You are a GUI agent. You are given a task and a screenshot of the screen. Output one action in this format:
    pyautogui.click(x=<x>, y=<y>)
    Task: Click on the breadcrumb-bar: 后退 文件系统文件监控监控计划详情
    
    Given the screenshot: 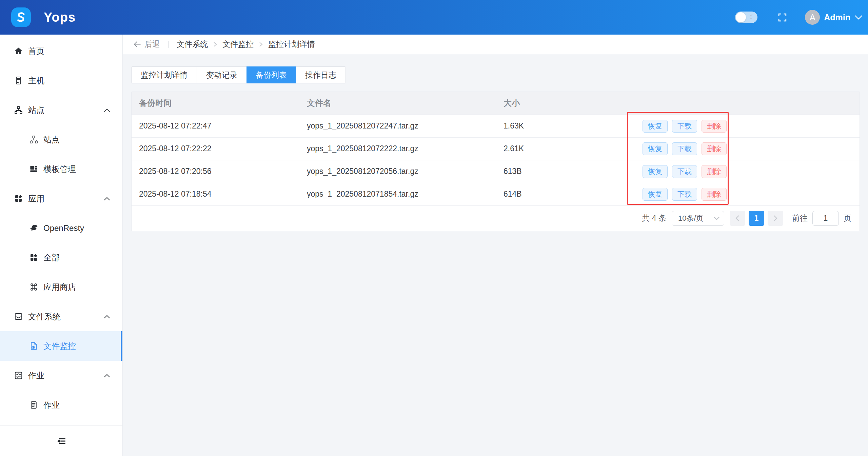 What is the action you would take?
    pyautogui.click(x=495, y=44)
    